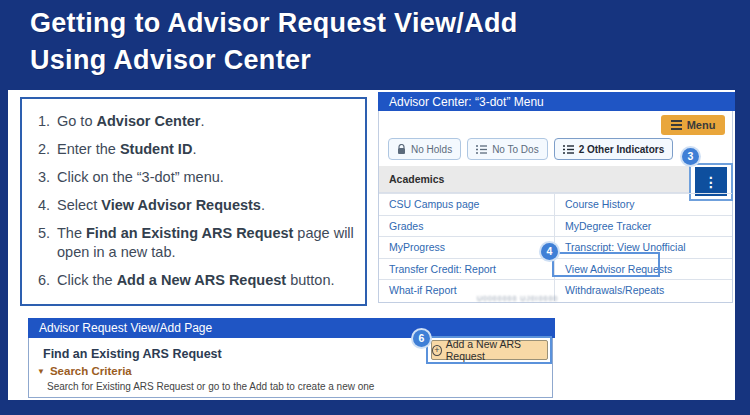 The width and height of the screenshot is (750, 415). I want to click on step-number: 4., so click(41, 206).